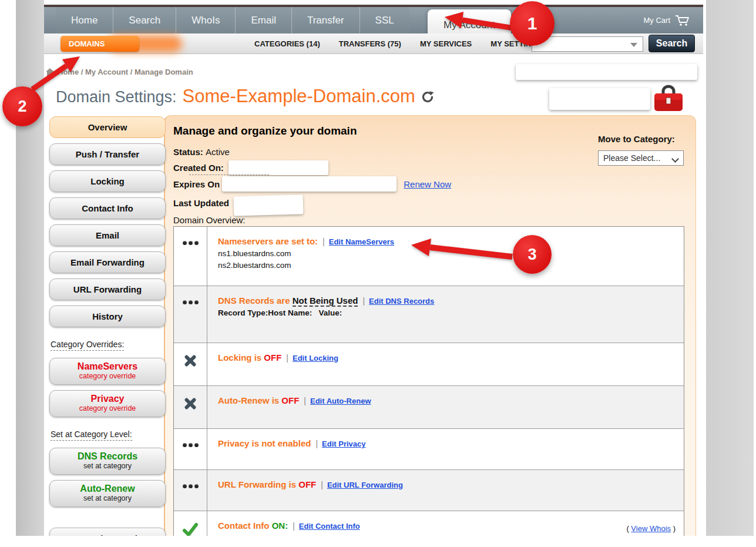  Describe the element at coordinates (667, 20) in the screenshot. I see `my-cart: My Cart` at that location.